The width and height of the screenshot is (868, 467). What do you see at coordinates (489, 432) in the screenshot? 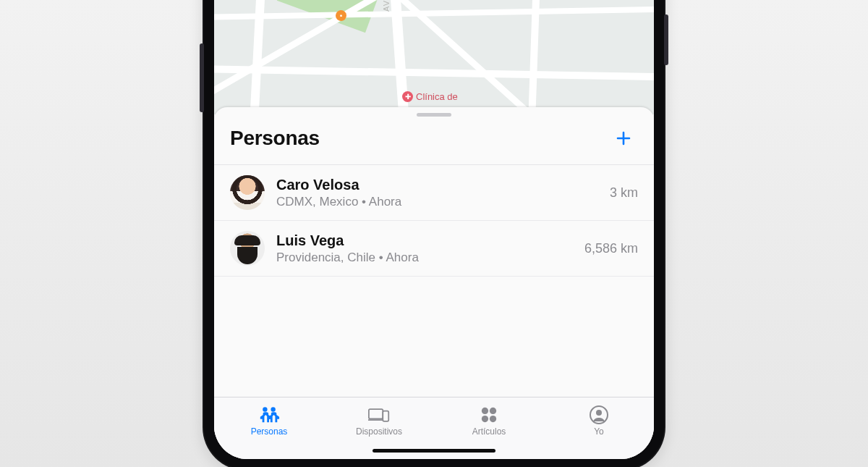
I see `tab-label: Artículos` at bounding box center [489, 432].